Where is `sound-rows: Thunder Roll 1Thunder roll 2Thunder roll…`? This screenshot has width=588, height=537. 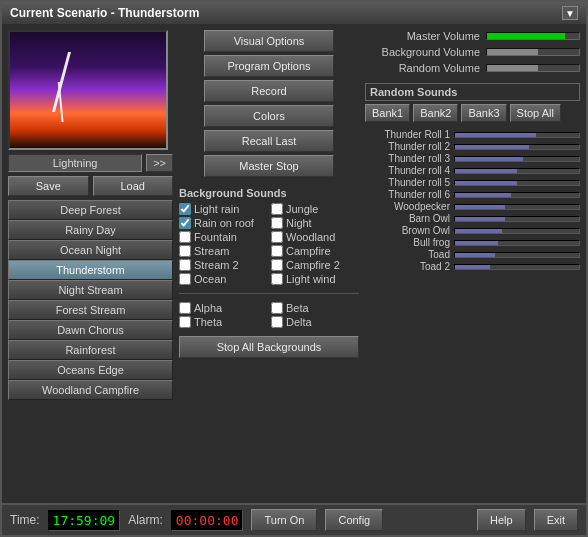 sound-rows: Thunder Roll 1Thunder roll 2Thunder roll… is located at coordinates (472, 201).